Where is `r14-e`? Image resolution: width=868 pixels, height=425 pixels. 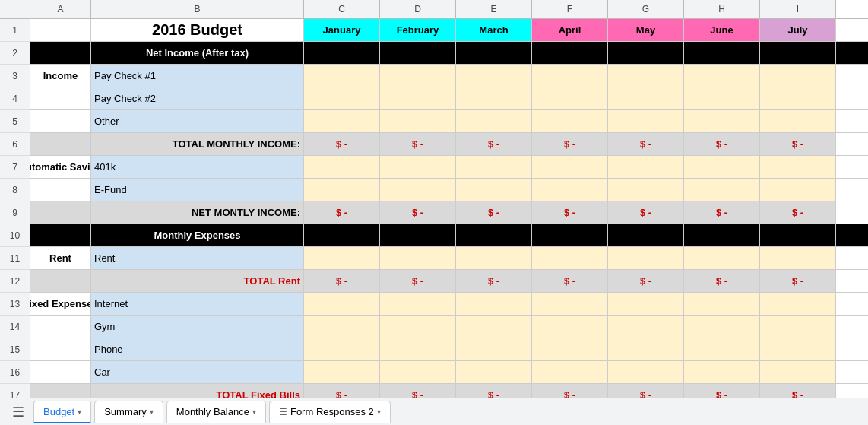 r14-e is located at coordinates (494, 327).